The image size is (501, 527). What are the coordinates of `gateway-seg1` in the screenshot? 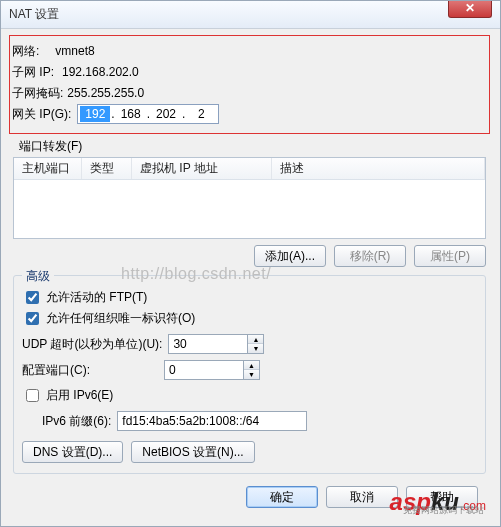 It's located at (95, 114).